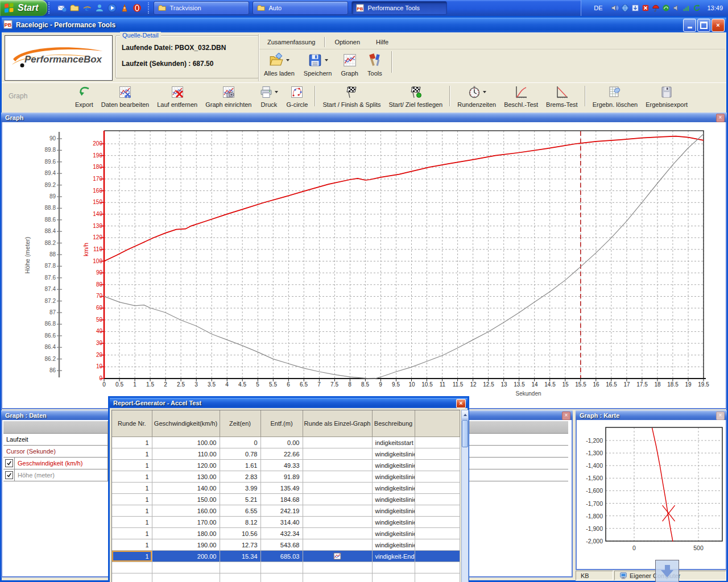  Describe the element at coordinates (718, 25) in the screenshot. I see `close-button: ×` at that location.